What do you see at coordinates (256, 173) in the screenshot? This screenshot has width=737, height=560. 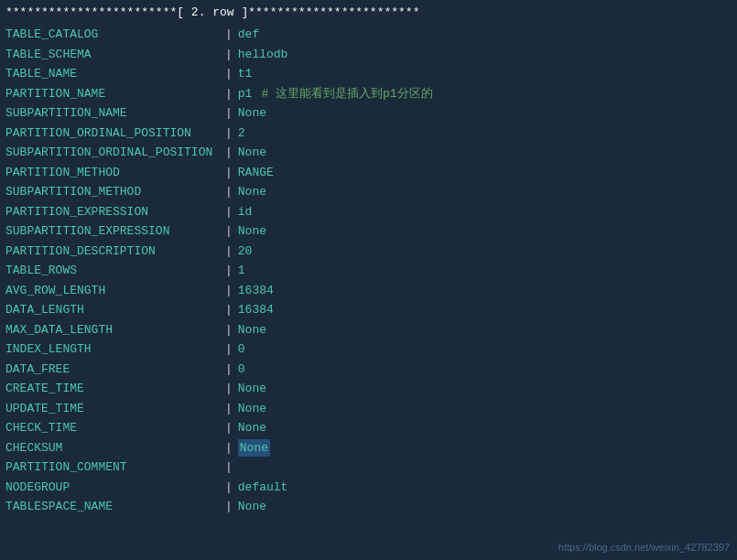 I see `field-value: RANGE` at bounding box center [256, 173].